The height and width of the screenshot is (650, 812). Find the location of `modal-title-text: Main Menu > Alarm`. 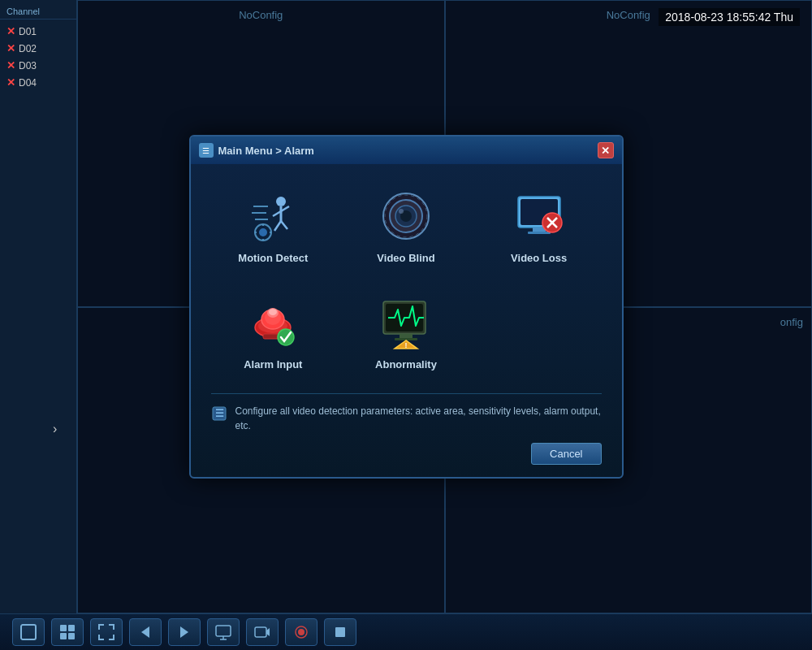

modal-title-text: Main Menu > Alarm is located at coordinates (266, 151).